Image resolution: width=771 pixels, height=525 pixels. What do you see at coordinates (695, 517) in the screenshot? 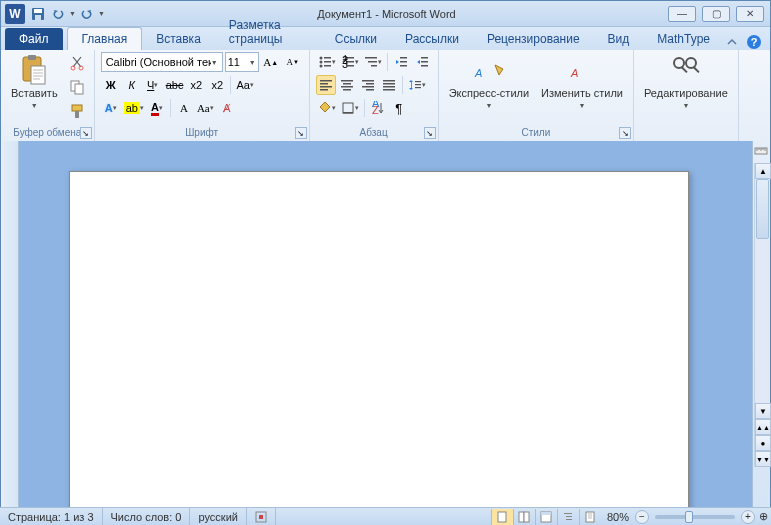
I see `zoom-slider` at bounding box center [695, 517].